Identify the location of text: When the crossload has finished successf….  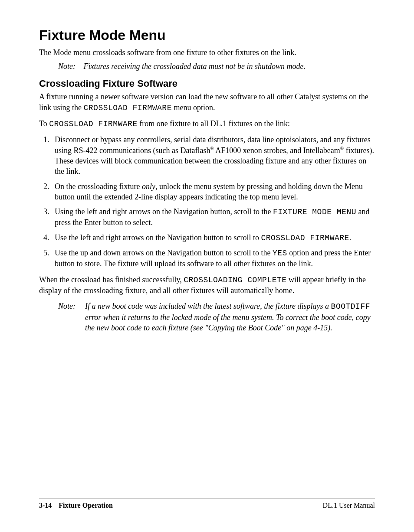
(111, 280).